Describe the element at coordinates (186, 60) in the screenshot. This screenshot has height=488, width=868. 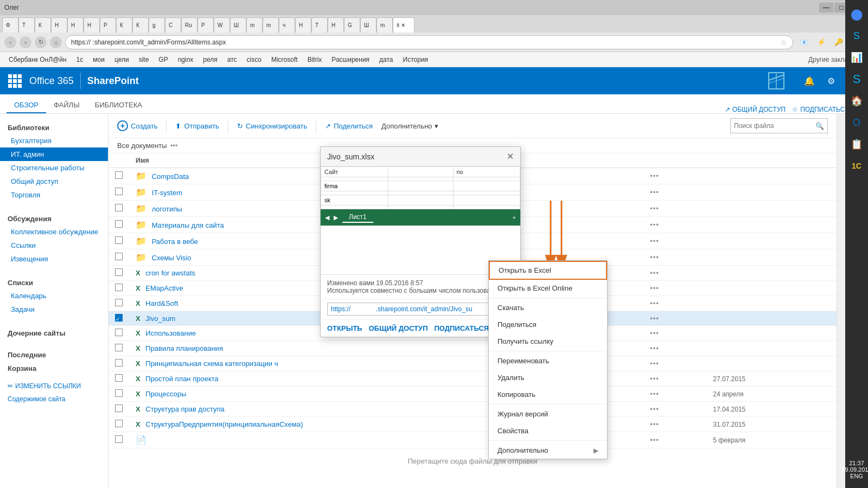
I see `bookmark-nginx: nginx` at that location.